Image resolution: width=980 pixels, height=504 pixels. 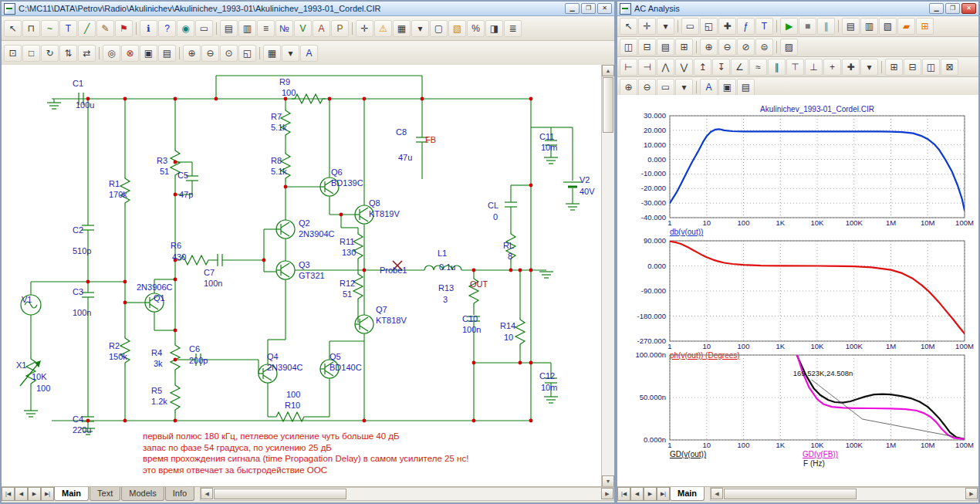 I want to click on select-box-icon: ▭, so click(x=204, y=29).